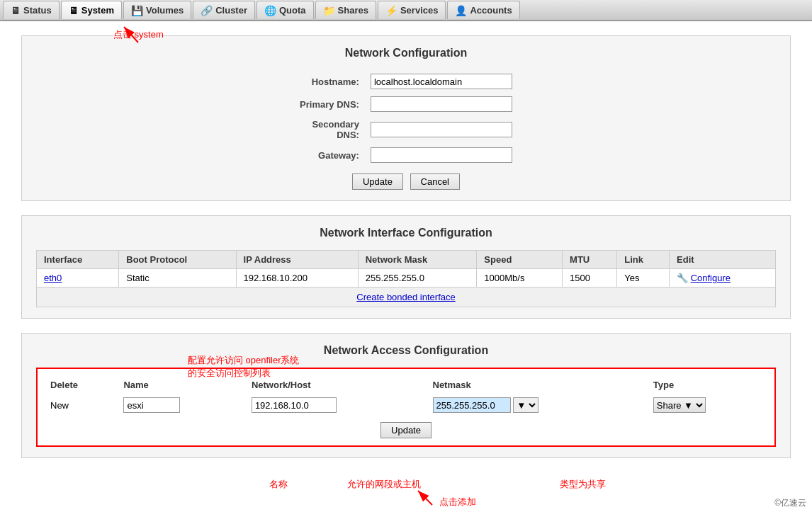 The image size is (812, 512). What do you see at coordinates (346, 10) in the screenshot?
I see `tab-shares: 📁 Shares` at bounding box center [346, 10].